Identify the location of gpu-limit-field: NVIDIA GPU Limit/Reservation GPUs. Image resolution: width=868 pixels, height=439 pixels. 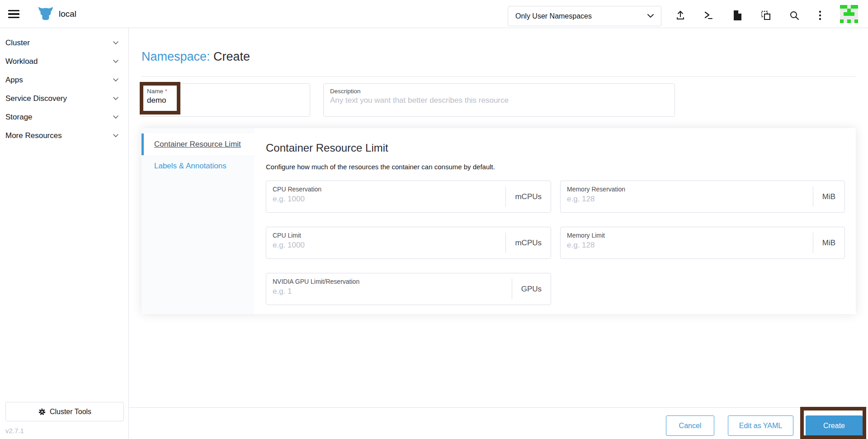
(409, 289).